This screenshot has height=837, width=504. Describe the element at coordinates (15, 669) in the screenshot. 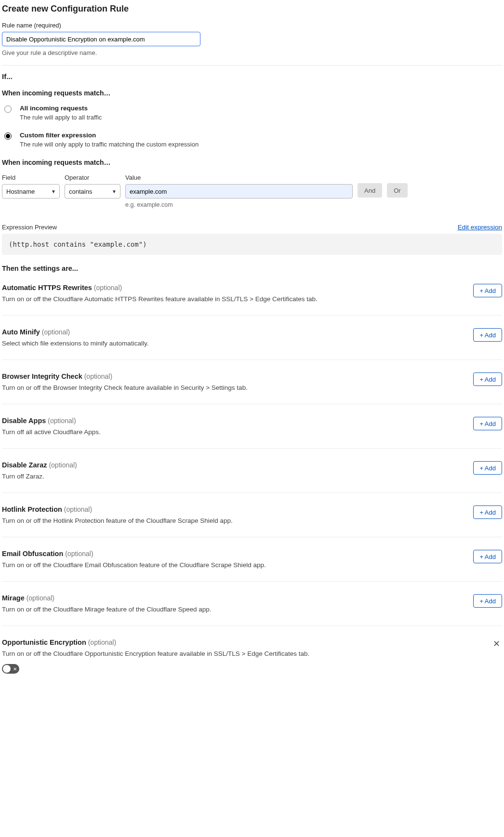

I see `toggle-off-icon: ✕` at that location.